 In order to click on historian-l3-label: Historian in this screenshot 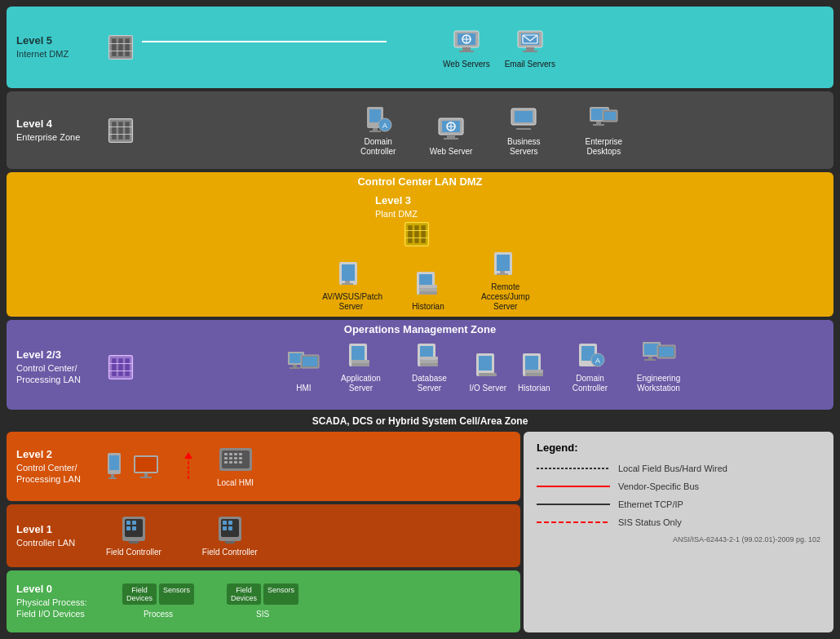, I will do `click(427, 307)`.